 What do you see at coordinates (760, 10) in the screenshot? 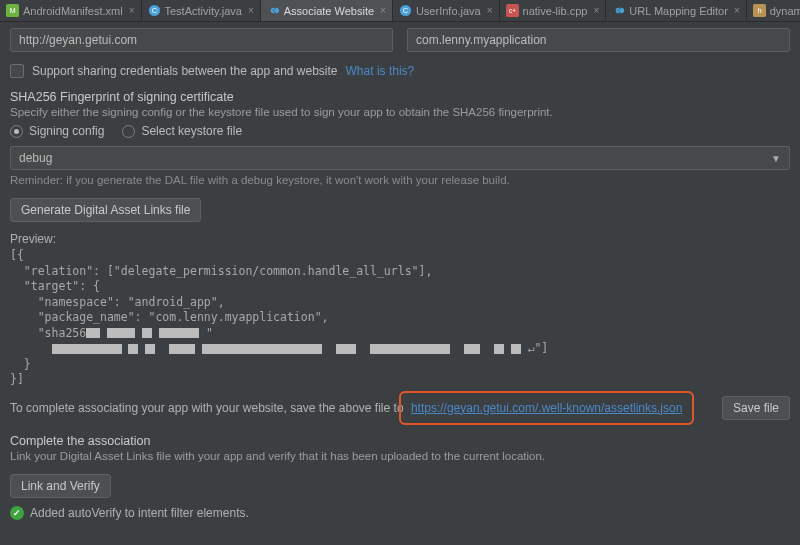
I see `header-file-icon: h` at bounding box center [760, 10].